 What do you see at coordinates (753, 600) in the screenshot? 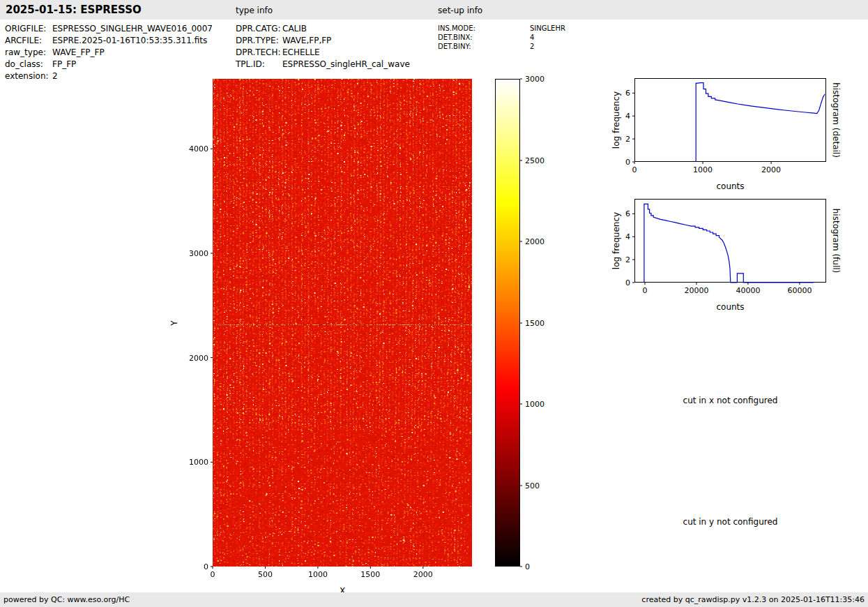
I see `footer-right-text: created by qc_rawdisp.py v1.2.3 on 2025-…` at bounding box center [753, 600].